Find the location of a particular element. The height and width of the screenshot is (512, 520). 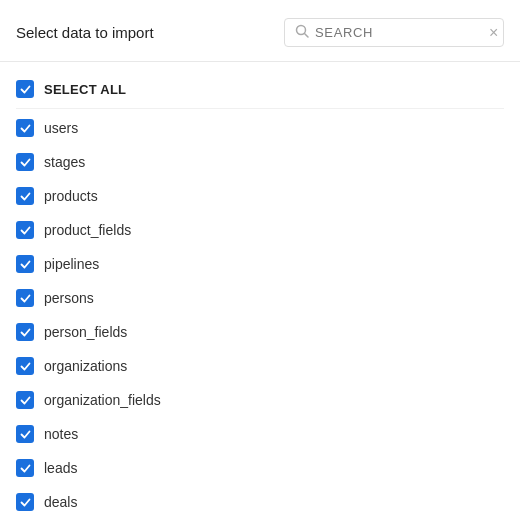

search-icon is located at coordinates (302, 32).